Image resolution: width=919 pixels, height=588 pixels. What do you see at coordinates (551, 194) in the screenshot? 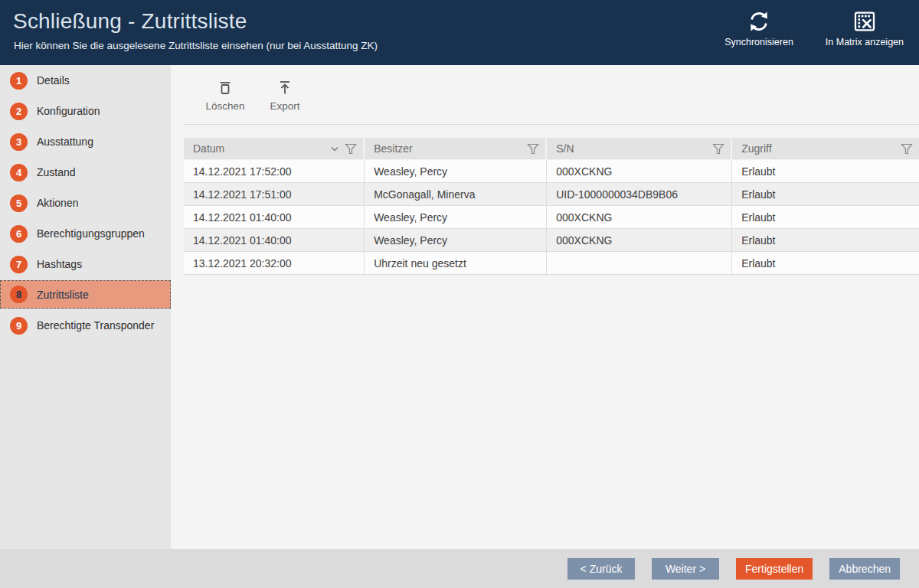
I see `table-row: 14.12.2021 17:51:00 McGonagall, Minerva …` at bounding box center [551, 194].